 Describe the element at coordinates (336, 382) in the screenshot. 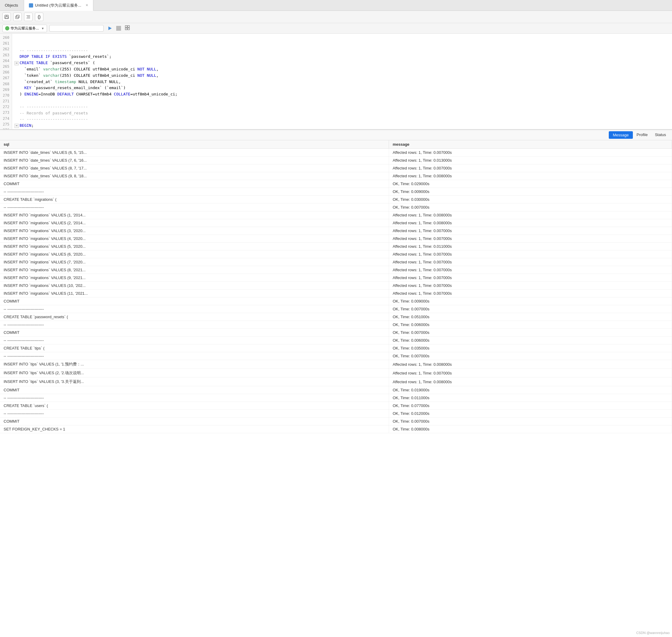

I see `table-row: INSERT INTO `tips` VALUES (3, '3.关于返到...…` at that location.